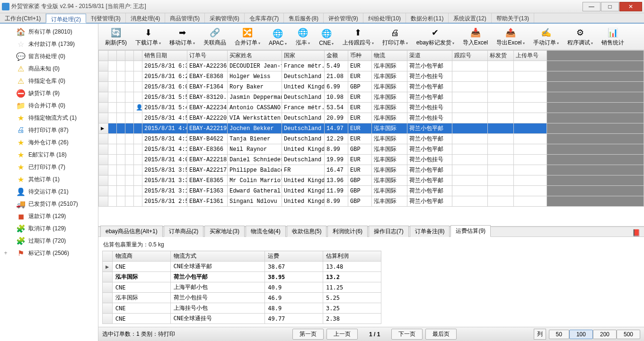 Image resolution: width=644 pixels, height=341 pixels. What do you see at coordinates (49, 216) in the screenshot?
I see `sidebar-item: ◼退款订单 (129)` at bounding box center [49, 216].